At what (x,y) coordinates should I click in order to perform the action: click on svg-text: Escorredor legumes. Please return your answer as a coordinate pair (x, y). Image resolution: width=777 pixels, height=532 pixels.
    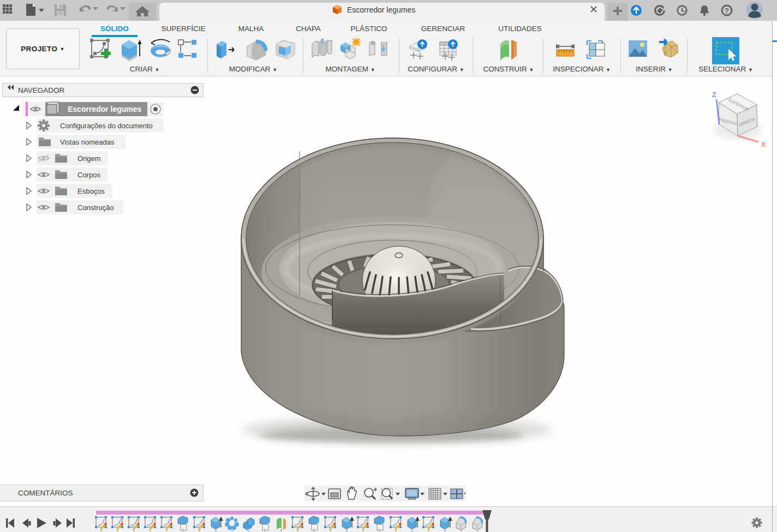
    Looking at the image, I should click on (381, 10).